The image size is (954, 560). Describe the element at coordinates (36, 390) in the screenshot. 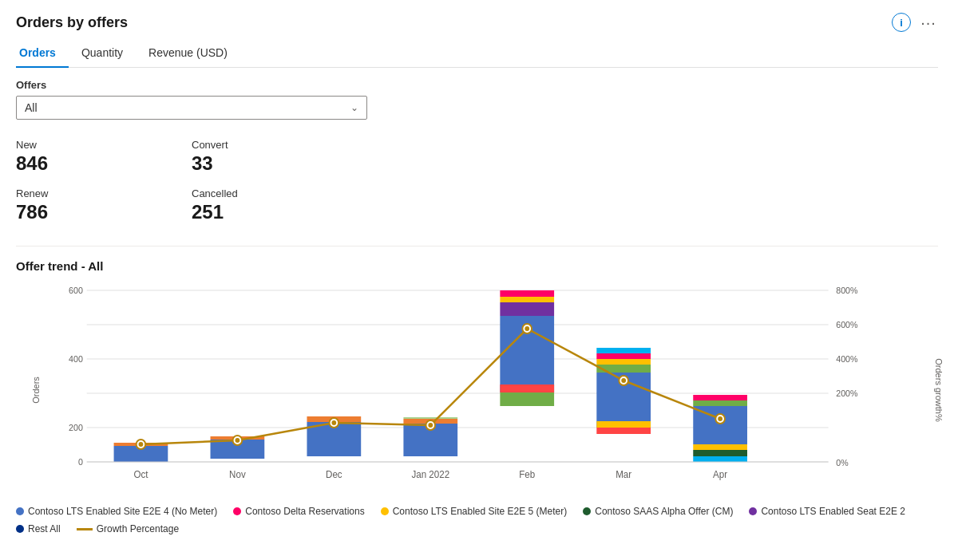

I see `y-axis-left-label: Orders` at that location.